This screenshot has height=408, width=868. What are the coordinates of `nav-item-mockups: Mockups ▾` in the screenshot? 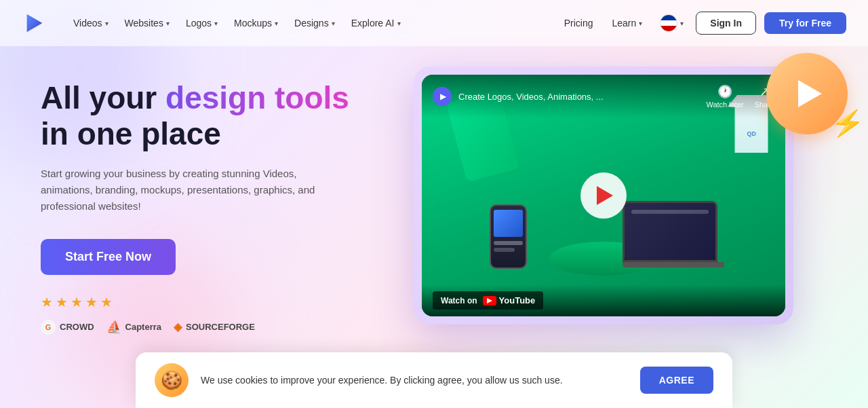 It's located at (256, 23).